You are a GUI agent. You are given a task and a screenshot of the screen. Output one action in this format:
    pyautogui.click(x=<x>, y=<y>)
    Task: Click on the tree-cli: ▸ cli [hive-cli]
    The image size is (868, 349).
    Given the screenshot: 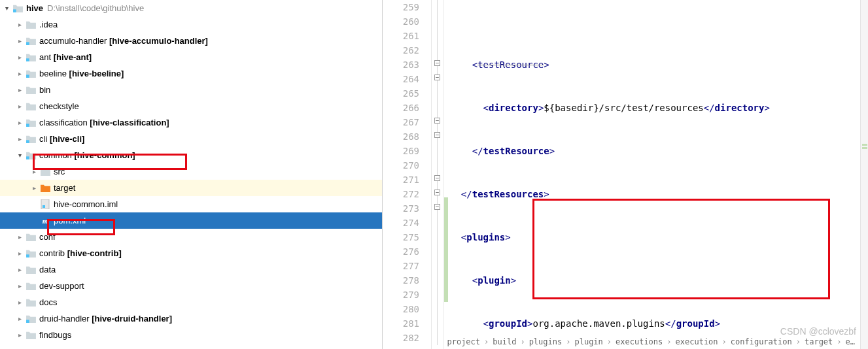 What is the action you would take?
    pyautogui.click(x=191, y=139)
    